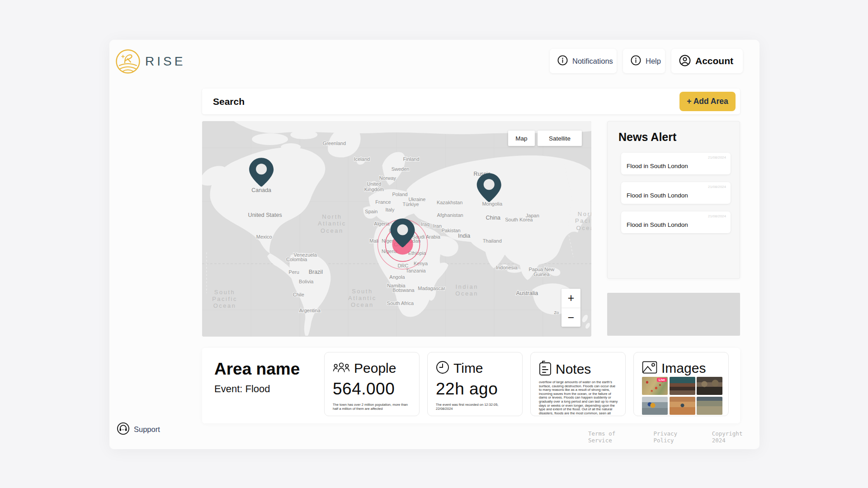  What do you see at coordinates (545, 138) in the screenshot?
I see `map-type-toggle: Map Satellite` at bounding box center [545, 138].